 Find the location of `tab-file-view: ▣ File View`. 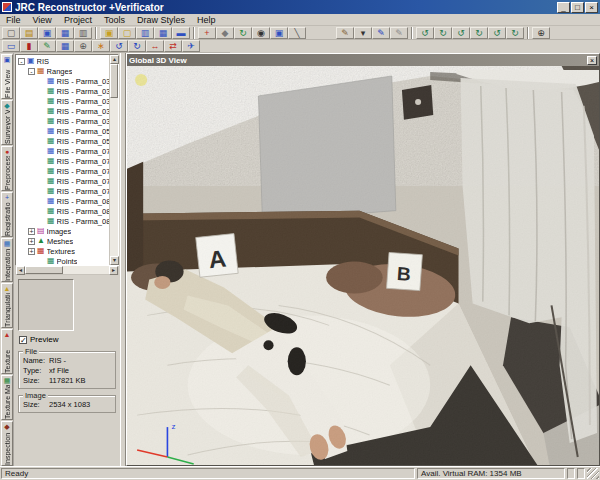

tab-file-view: ▣ File View is located at coordinates (7, 76).